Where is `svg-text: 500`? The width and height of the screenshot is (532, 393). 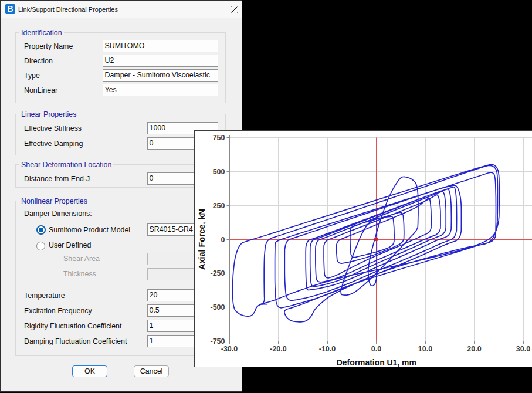
svg-text: 500 is located at coordinates (219, 172).